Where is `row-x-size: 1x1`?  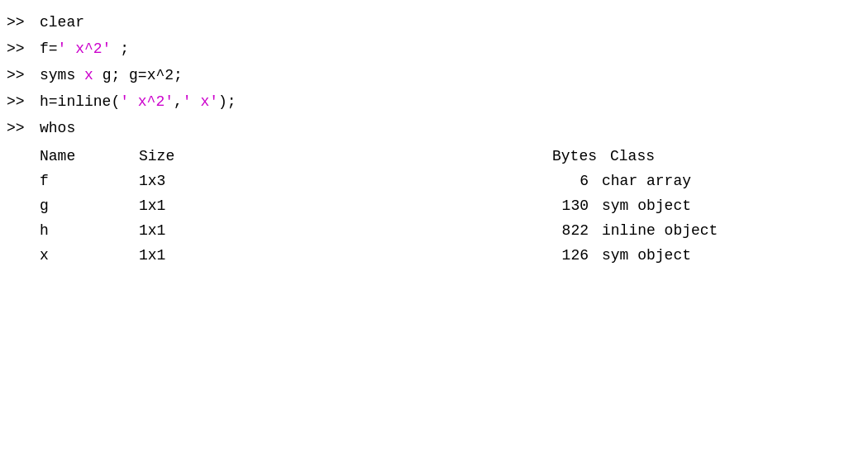
row-x-size: 1x1 is located at coordinates (346, 255).